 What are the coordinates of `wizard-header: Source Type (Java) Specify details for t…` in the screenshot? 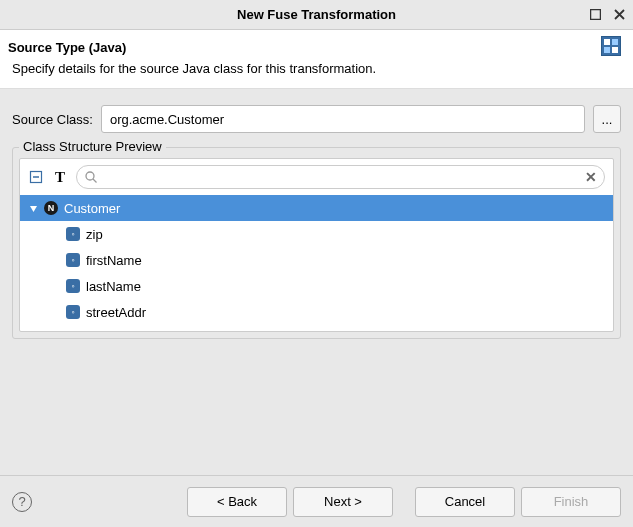 It's located at (316, 60).